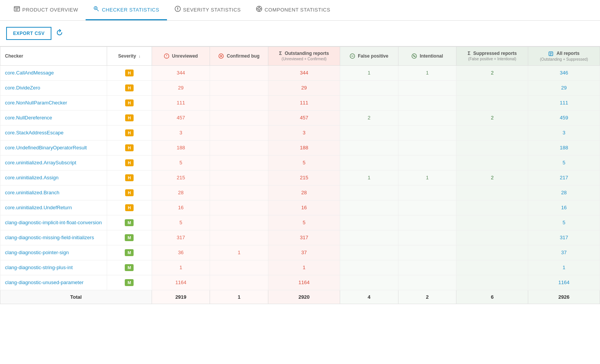  I want to click on checker-link: core.uninitialized.ArraySubscript, so click(41, 163).